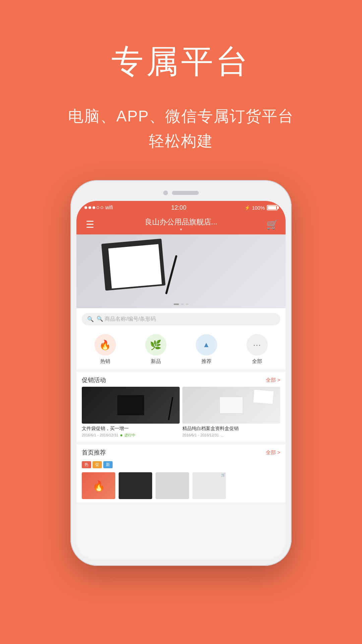 The width and height of the screenshot is (362, 644). What do you see at coordinates (272, 208) in the screenshot?
I see `battery-fill` at bounding box center [272, 208].